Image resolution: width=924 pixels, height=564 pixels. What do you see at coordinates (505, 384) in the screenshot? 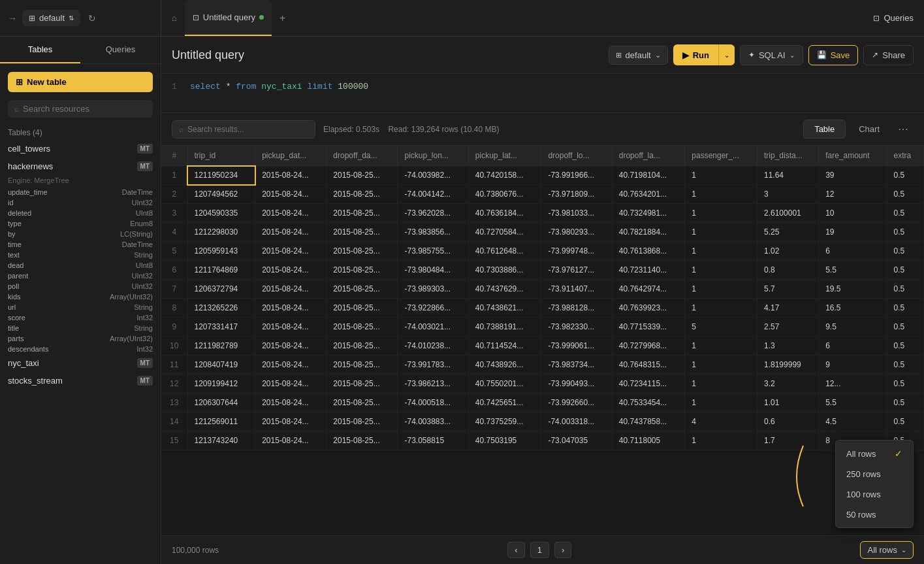
I see `table-cell: 40.7550201...` at bounding box center [505, 384].